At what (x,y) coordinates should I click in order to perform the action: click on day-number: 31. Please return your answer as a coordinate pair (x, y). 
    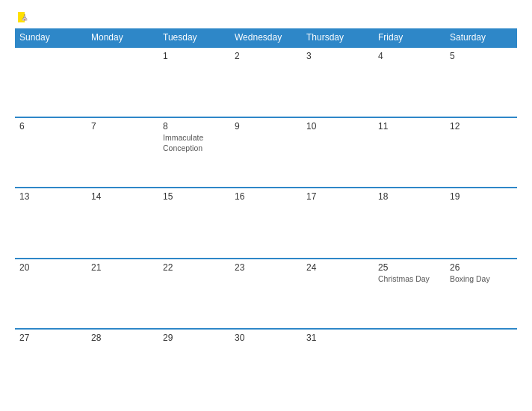
    Looking at the image, I should click on (338, 338).